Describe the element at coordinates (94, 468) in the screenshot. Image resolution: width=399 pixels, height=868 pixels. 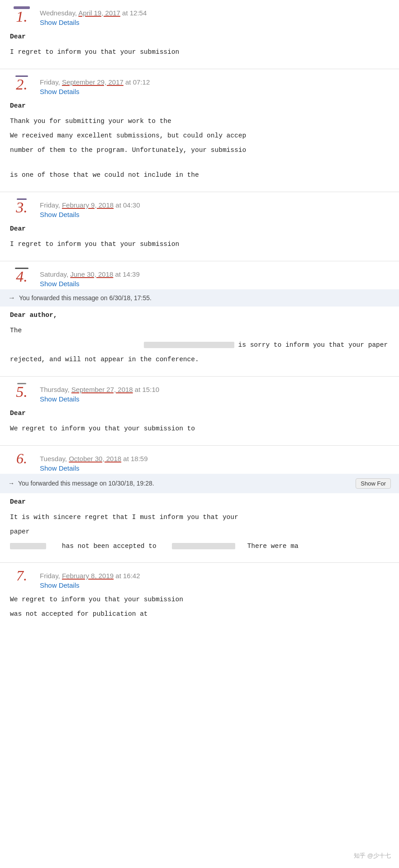
I see `show-details-6: Show Details` at that location.